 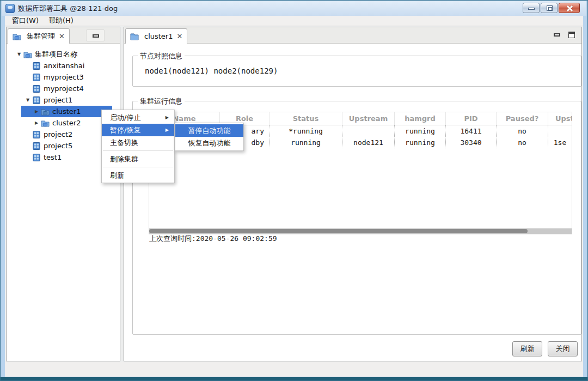 I want to click on tab-label: cluster1, so click(x=158, y=36).